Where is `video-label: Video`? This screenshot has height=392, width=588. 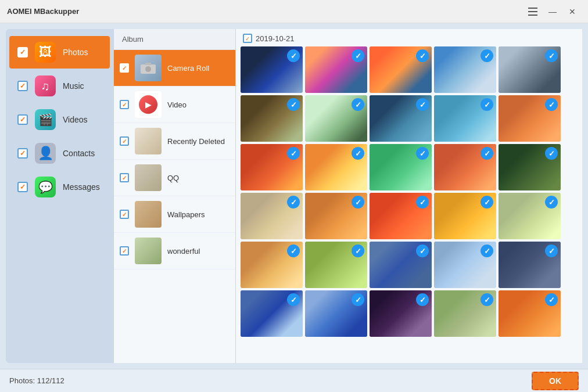 video-label: Video is located at coordinates (177, 105).